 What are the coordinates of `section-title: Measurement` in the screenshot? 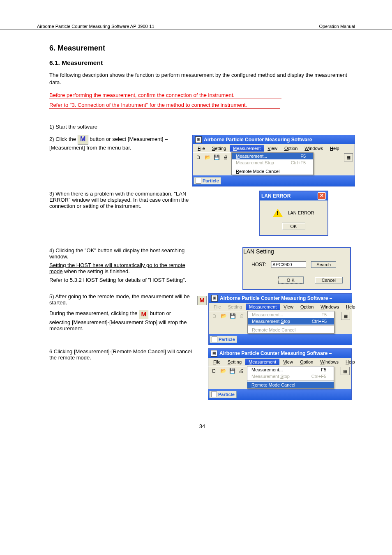 It's located at (81, 48).